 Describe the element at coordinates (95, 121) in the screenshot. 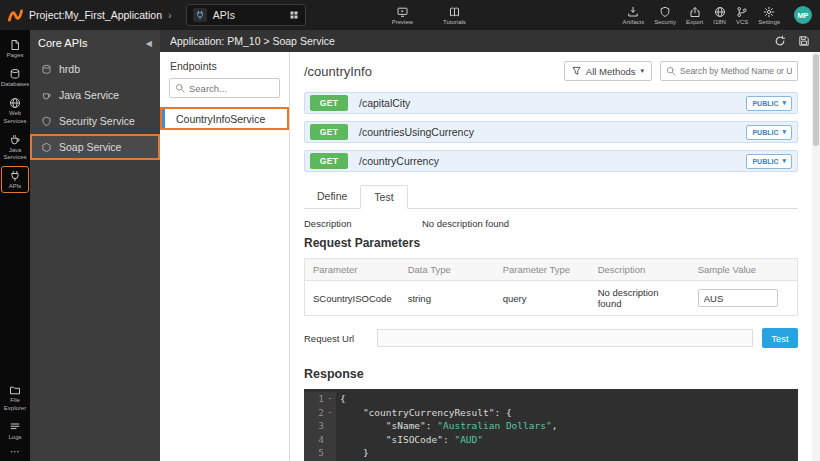

I see `sidebar-item-security-service: Security Service` at that location.